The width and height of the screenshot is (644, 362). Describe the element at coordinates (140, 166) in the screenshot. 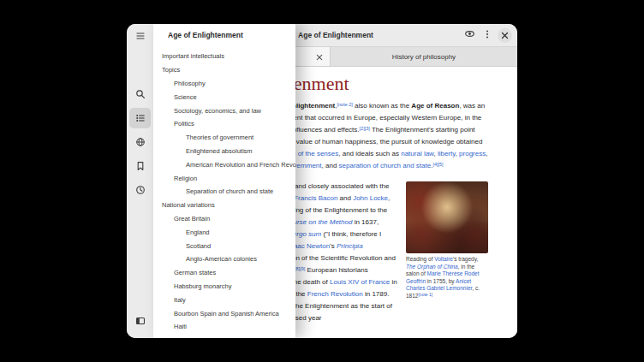

I see `bookmarks-button` at that location.